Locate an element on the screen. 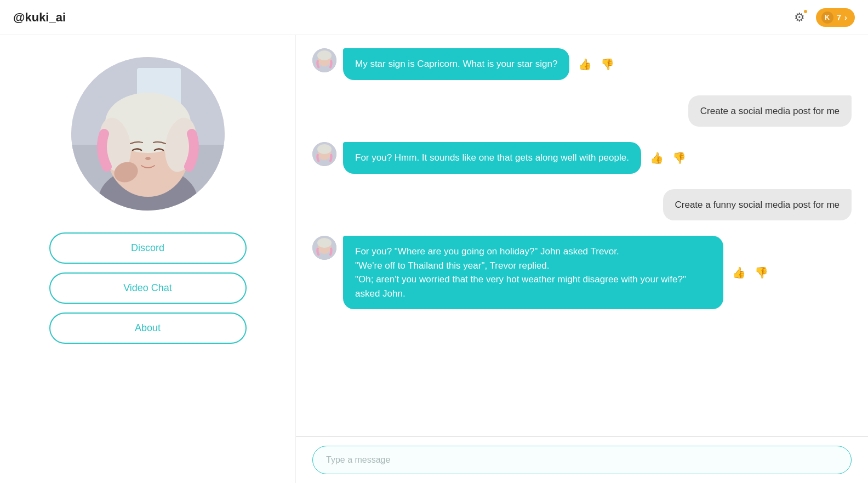 The image size is (868, 483). settings-button: ⚙ is located at coordinates (800, 18).